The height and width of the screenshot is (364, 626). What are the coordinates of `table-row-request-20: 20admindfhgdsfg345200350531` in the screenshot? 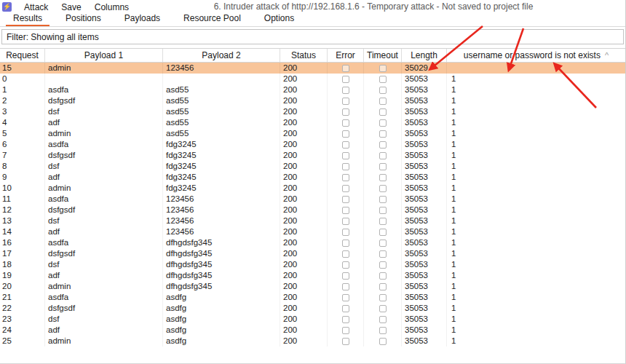 It's located at (313, 287).